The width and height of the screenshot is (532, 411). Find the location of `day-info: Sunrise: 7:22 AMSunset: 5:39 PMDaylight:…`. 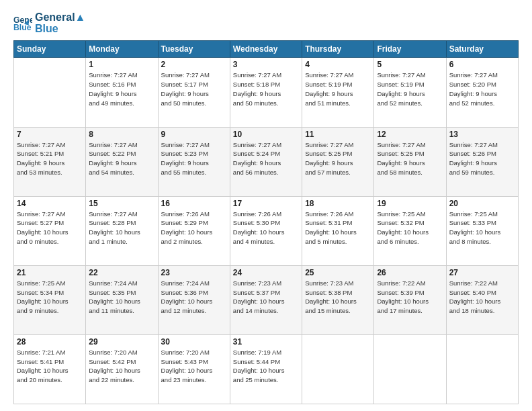

day-info: Sunrise: 7:22 AMSunset: 5:39 PMDaylight:… is located at coordinates (410, 297).